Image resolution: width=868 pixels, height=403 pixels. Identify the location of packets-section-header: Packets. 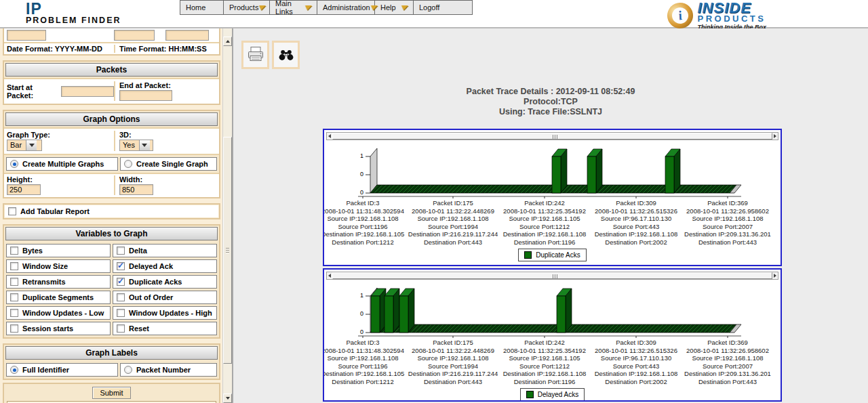
(111, 70).